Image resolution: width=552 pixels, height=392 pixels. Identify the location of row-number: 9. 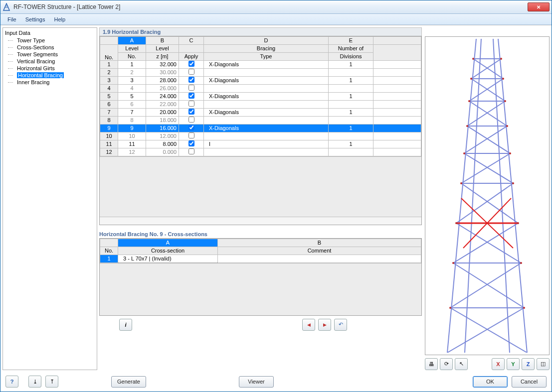
(109, 128).